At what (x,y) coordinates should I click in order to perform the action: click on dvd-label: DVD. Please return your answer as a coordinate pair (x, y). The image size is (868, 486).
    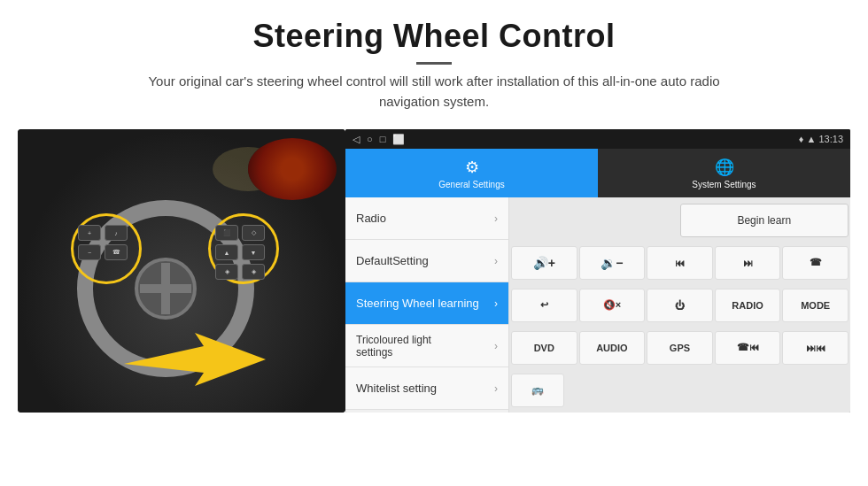
    Looking at the image, I should click on (544, 348).